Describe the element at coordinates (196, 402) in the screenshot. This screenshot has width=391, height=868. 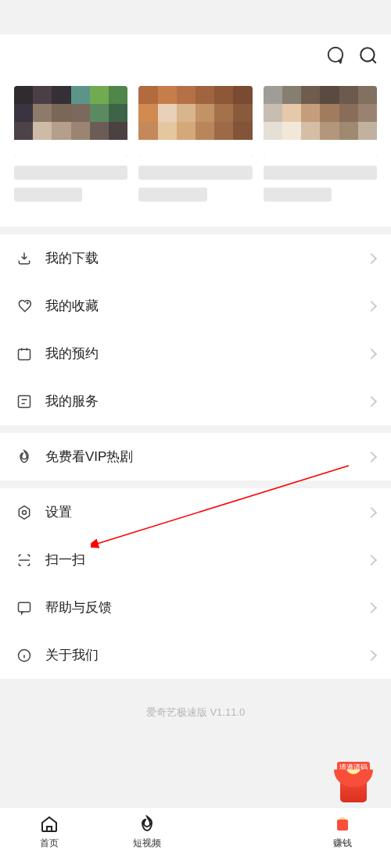
I see `menu-my-services: 我的服务` at that location.